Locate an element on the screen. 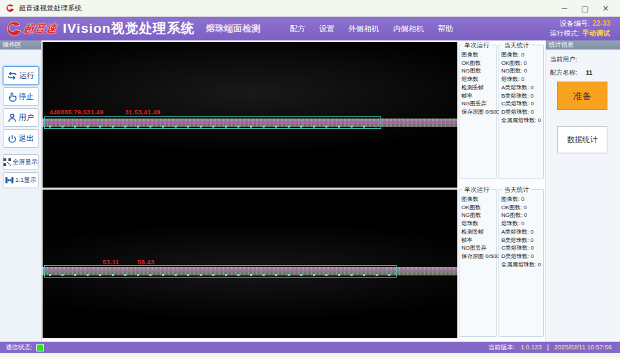  menu-item-outer-camera: 外侧相机 is located at coordinates (364, 29).